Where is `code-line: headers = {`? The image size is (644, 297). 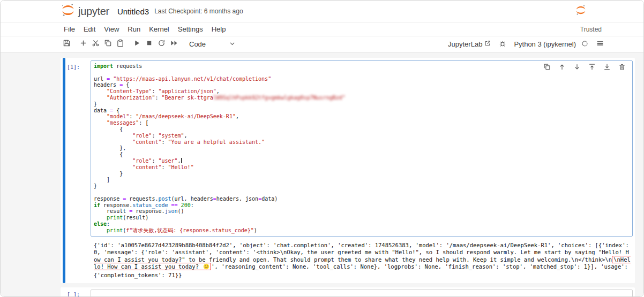 code-line: headers = { is located at coordinates (362, 85).